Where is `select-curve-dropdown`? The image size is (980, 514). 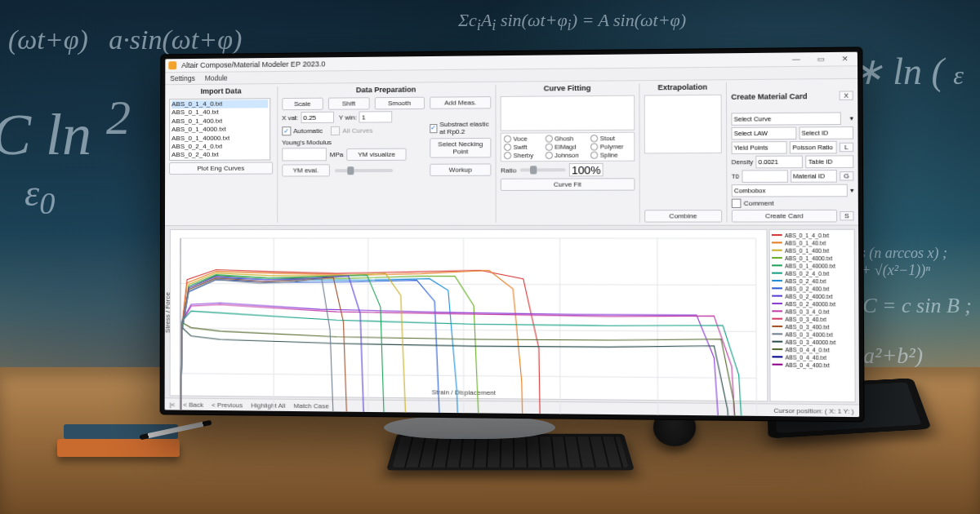 select-curve-dropdown is located at coordinates (786, 118).